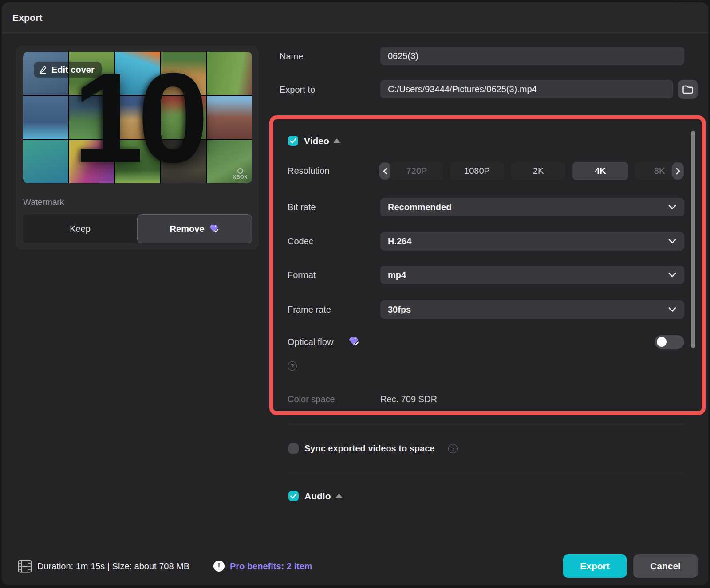 This screenshot has width=710, height=588. Describe the element at coordinates (527, 89) in the screenshot. I see `export-path-input` at that location.